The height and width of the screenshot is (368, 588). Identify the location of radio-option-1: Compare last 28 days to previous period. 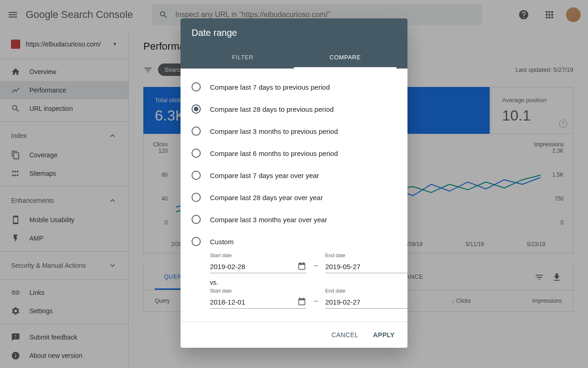
(294, 109).